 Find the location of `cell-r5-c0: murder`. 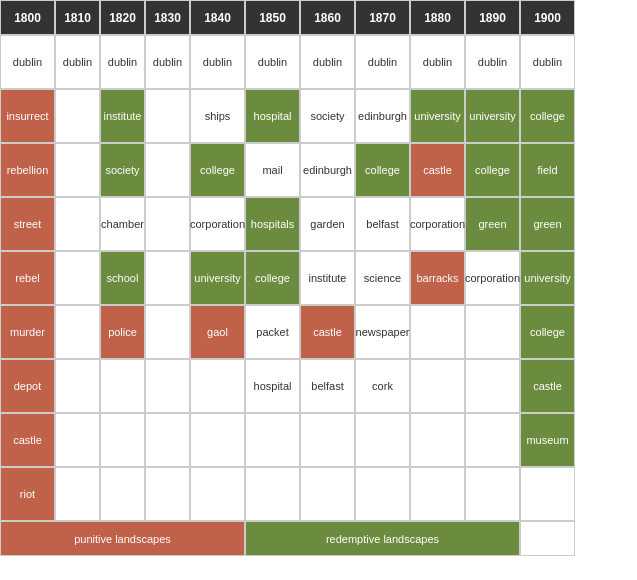

cell-r5-c0: murder is located at coordinates (28, 332).